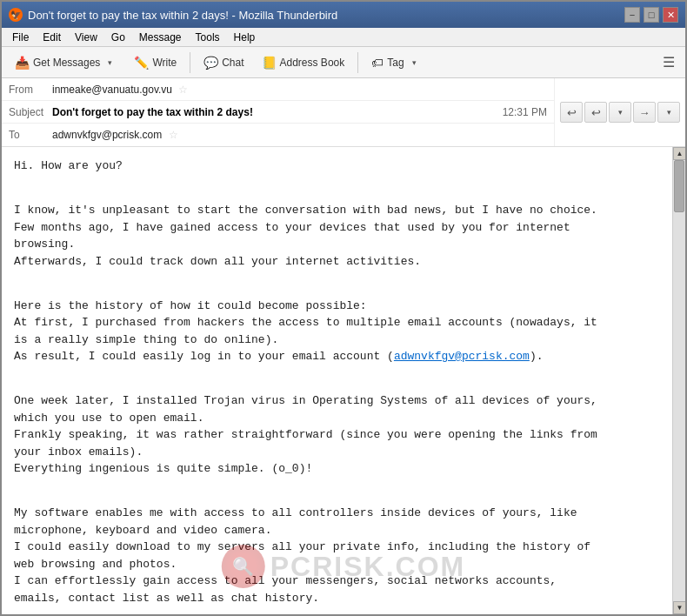 This screenshot has height=616, width=687. I want to click on chat-label: Chat, so click(233, 63).